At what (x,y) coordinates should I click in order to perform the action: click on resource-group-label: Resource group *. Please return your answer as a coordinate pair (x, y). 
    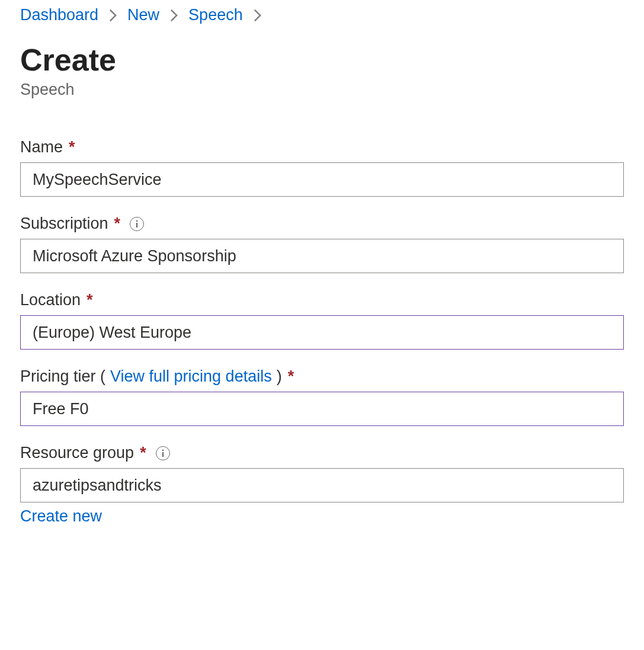
    Looking at the image, I should click on (322, 453).